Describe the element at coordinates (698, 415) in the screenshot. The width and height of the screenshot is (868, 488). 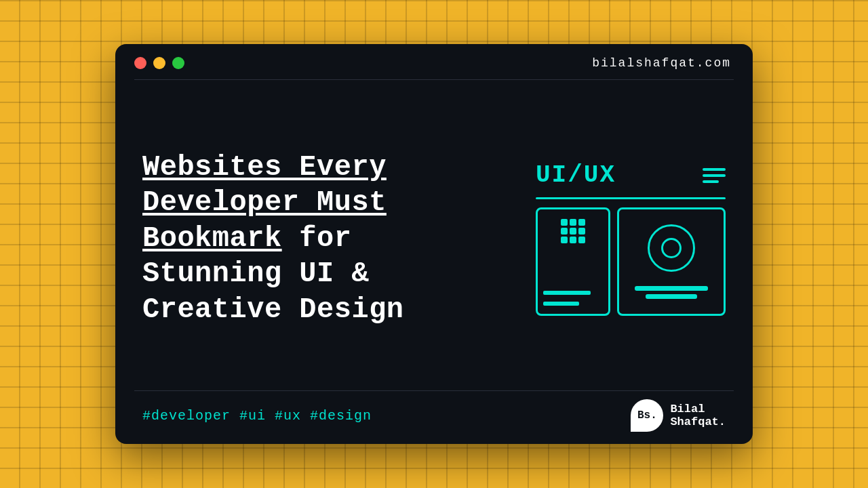
I see `brand-text: Bilal Shafqat.` at that location.